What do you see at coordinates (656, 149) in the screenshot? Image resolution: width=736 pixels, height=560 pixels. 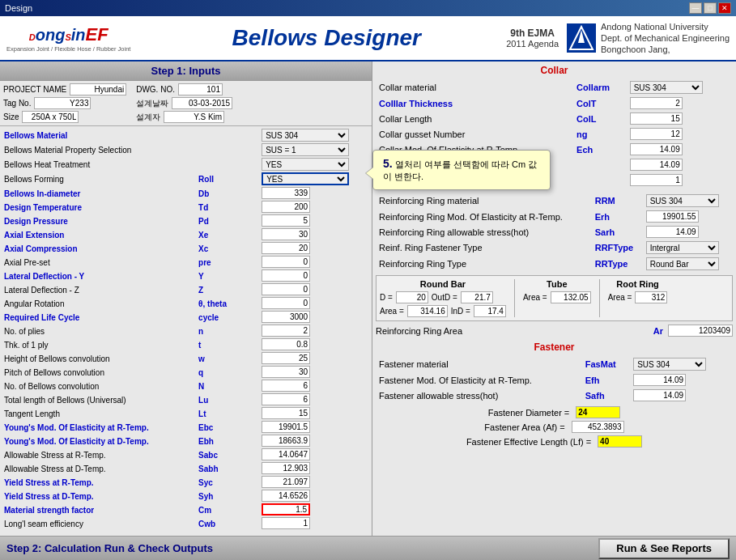 I see `collar-elasticity-input` at bounding box center [656, 149].